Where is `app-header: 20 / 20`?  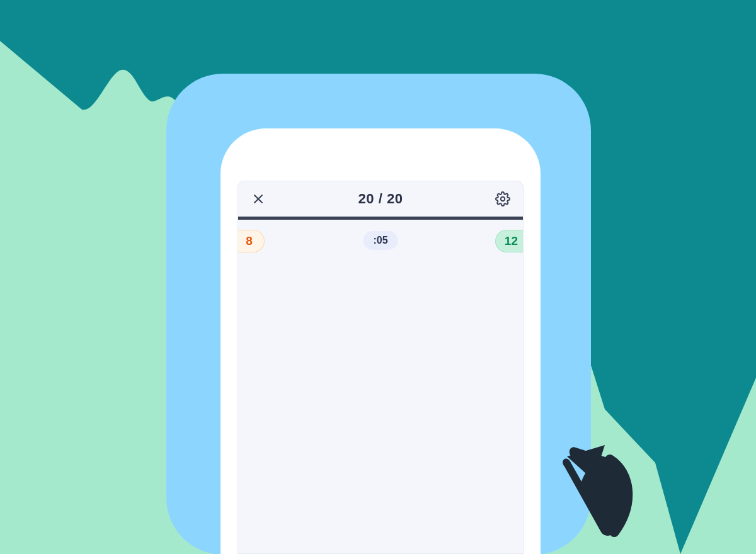
app-header: 20 / 20 is located at coordinates (381, 199).